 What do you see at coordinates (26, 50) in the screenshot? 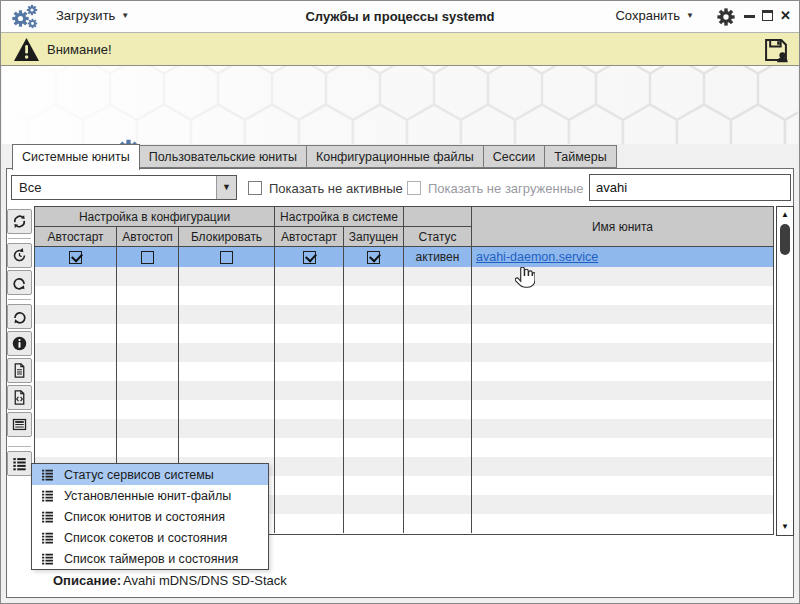
I see `warning-icon` at bounding box center [26, 50].